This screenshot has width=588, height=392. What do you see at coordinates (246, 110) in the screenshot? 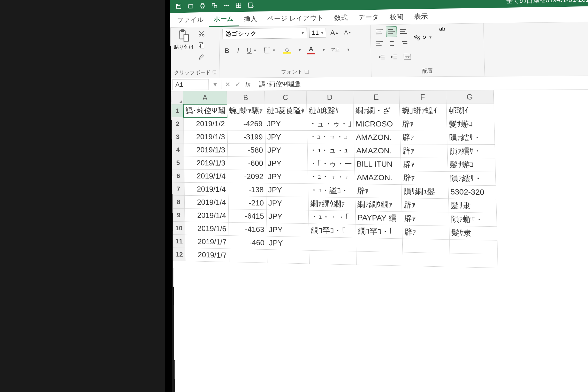
I see `cell: 蜿｣蟒ｧ騾ｧ` at bounding box center [246, 110].